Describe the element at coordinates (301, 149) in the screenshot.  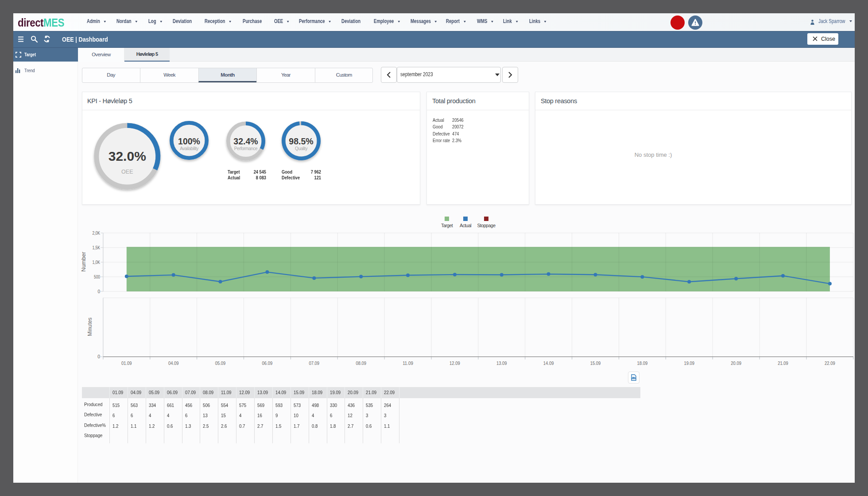
I see `svg-text: Quality` at that location.